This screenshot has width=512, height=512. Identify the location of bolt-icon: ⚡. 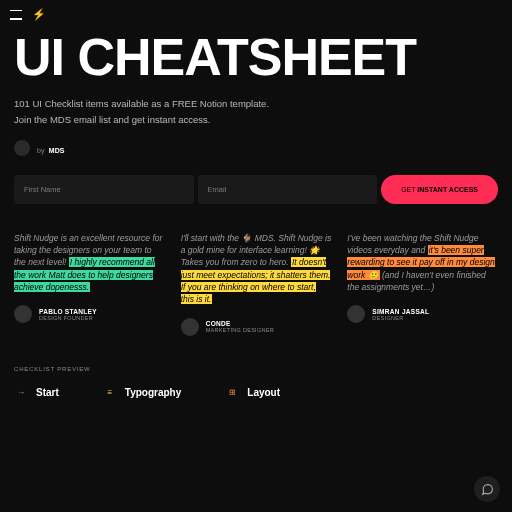
(39, 14).